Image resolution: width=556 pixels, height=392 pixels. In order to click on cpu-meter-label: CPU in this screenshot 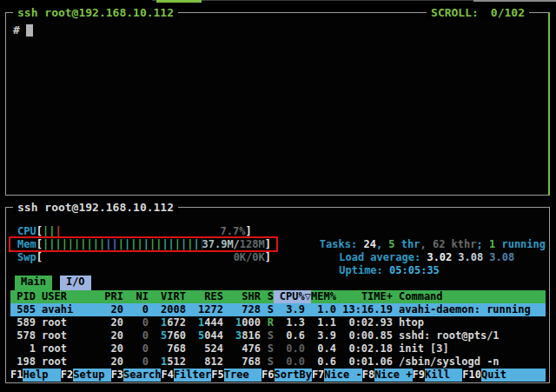, I will do `click(27, 231)`.